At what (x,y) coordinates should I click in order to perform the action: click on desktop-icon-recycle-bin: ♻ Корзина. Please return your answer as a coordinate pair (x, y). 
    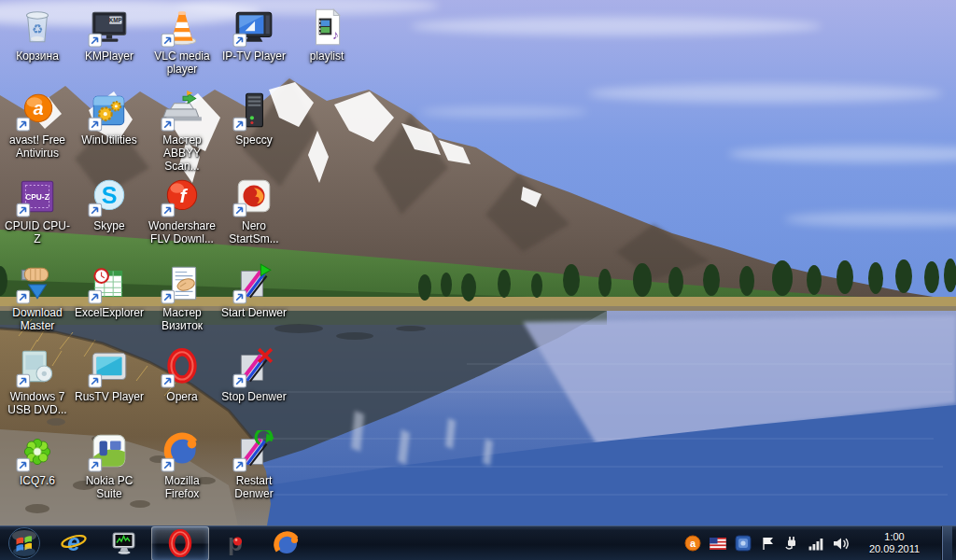
    Looking at the image, I should click on (37, 34).